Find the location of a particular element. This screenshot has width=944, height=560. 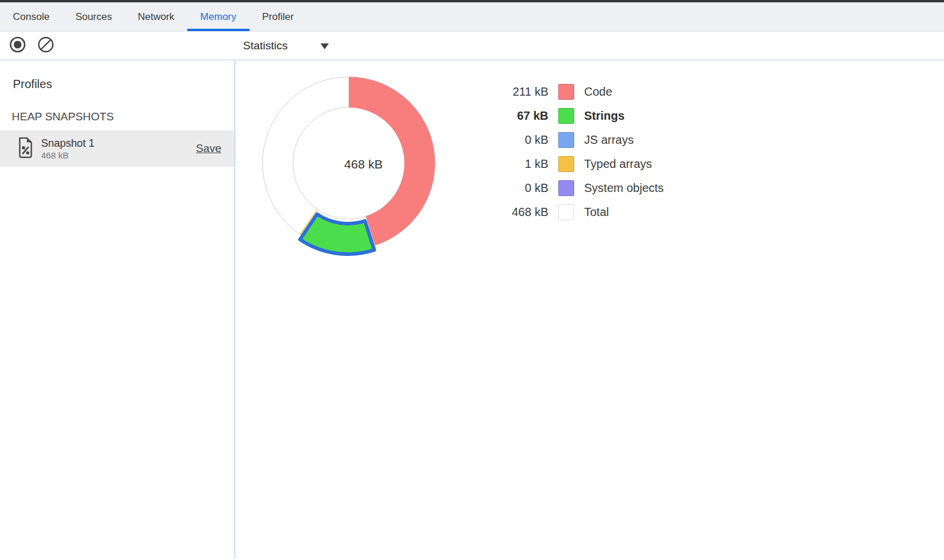

tab-console: Console is located at coordinates (31, 16).